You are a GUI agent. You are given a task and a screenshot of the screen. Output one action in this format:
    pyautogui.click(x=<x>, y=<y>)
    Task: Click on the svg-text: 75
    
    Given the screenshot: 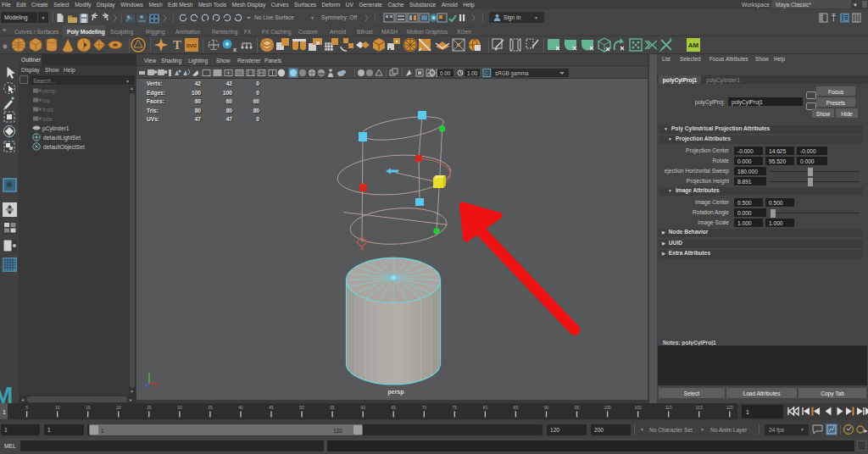 What is the action you would take?
    pyautogui.click(x=455, y=407)
    